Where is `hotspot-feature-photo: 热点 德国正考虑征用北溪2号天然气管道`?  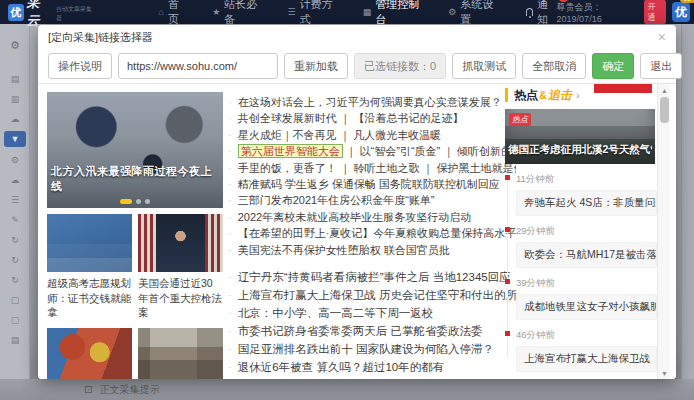
hotspot-feature-photo: 热点 德国正考虑征用北溪2号天然气管道 is located at coordinates (580, 136).